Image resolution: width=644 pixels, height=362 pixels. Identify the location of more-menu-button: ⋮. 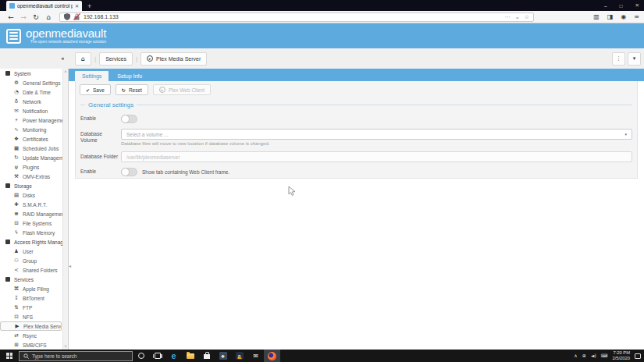
(618, 59).